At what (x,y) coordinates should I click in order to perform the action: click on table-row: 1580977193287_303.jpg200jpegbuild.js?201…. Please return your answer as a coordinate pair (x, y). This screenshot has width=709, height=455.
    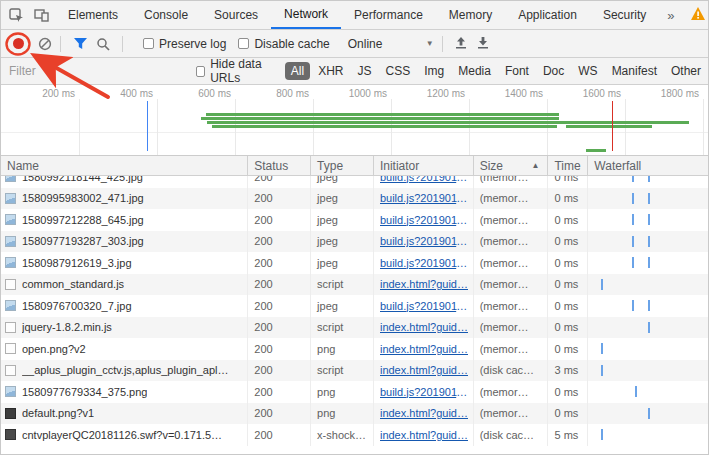
    Looking at the image, I should click on (354, 242).